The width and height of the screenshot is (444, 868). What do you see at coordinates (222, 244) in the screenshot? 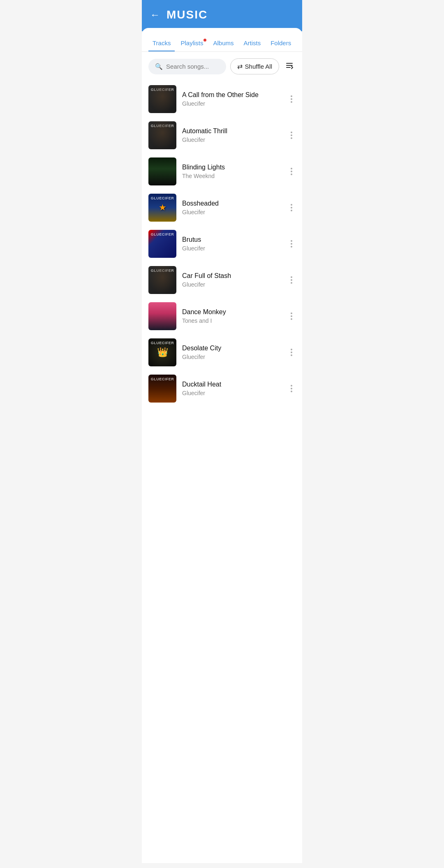
I see `track-item: GLUECIFER Brutus Gluecifer` at bounding box center [222, 244].